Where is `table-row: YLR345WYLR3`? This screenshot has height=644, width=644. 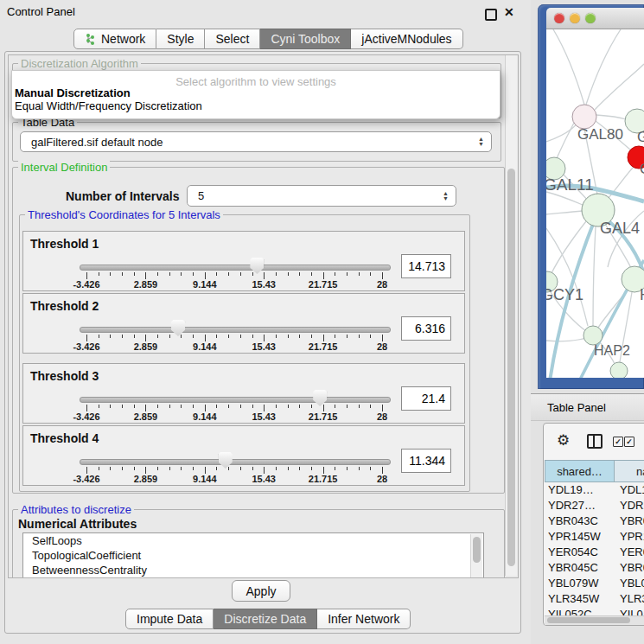 table-row: YLR345WYLR3 is located at coordinates (595, 600).